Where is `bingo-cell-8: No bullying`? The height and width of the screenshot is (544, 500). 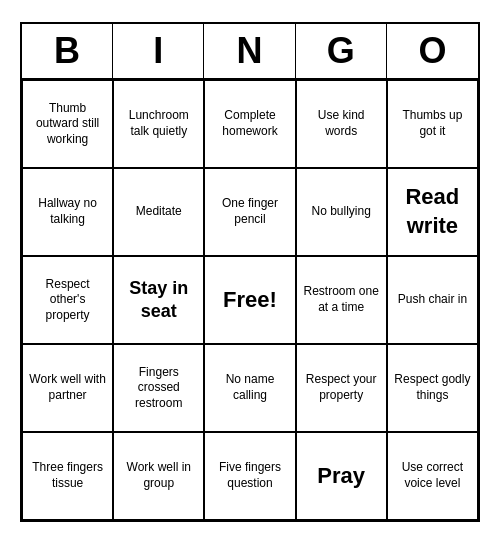
bingo-cell-8: No bullying is located at coordinates (342, 212).